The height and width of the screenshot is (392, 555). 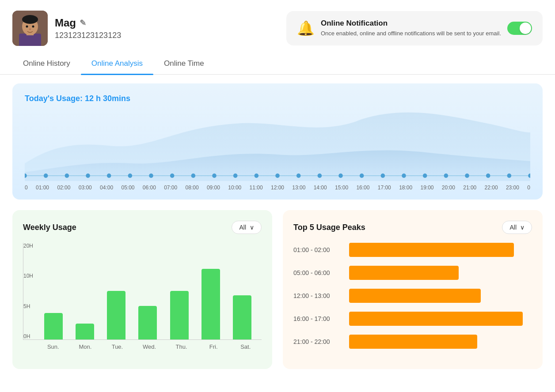 I want to click on daily-usage-title: Today's Usage: 12 h 30mins, so click(x=278, y=99).